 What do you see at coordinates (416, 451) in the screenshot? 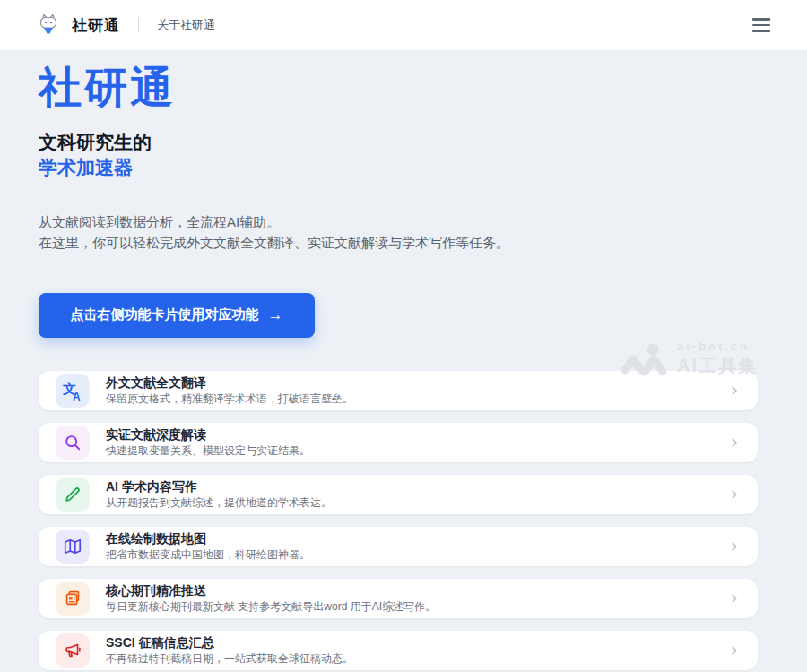
I see `feature-desc: 快速提取变量关系、模型设定与实证结果。` at bounding box center [416, 451].